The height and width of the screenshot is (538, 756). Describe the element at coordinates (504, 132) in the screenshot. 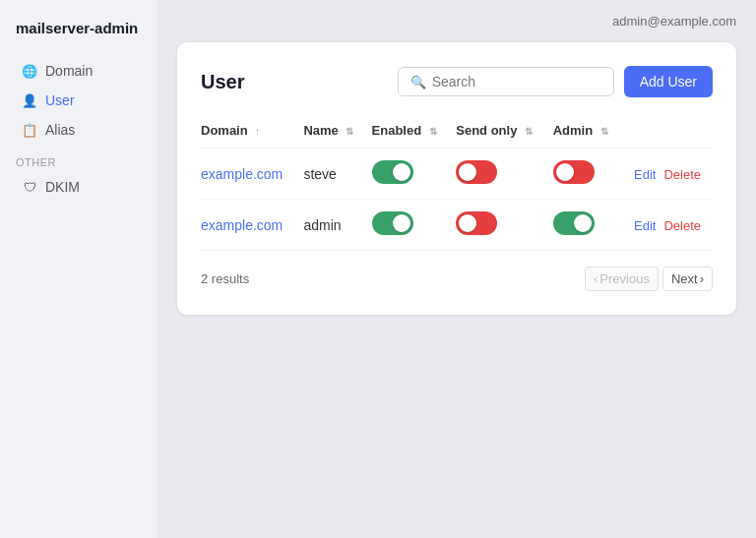

I see `col-send-only: Send only ⇅` at that location.